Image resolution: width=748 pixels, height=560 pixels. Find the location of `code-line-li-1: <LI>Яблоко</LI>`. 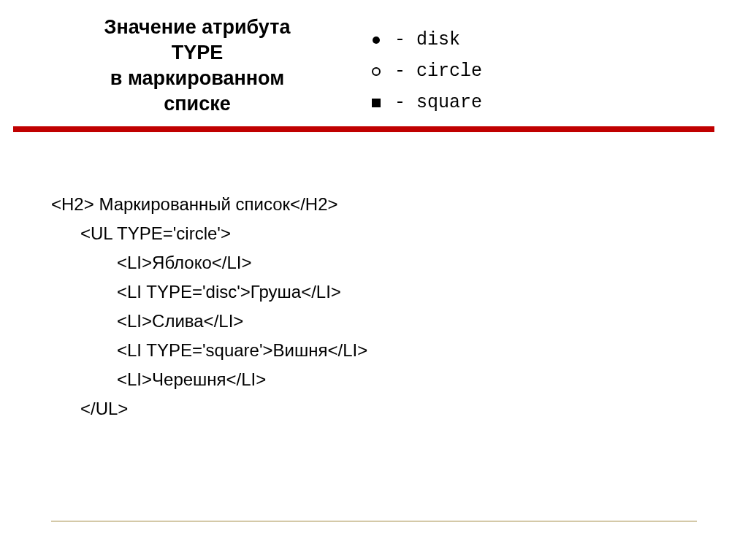

code-line-li-1: <LI>Яблоко</LI> is located at coordinates (400, 263).